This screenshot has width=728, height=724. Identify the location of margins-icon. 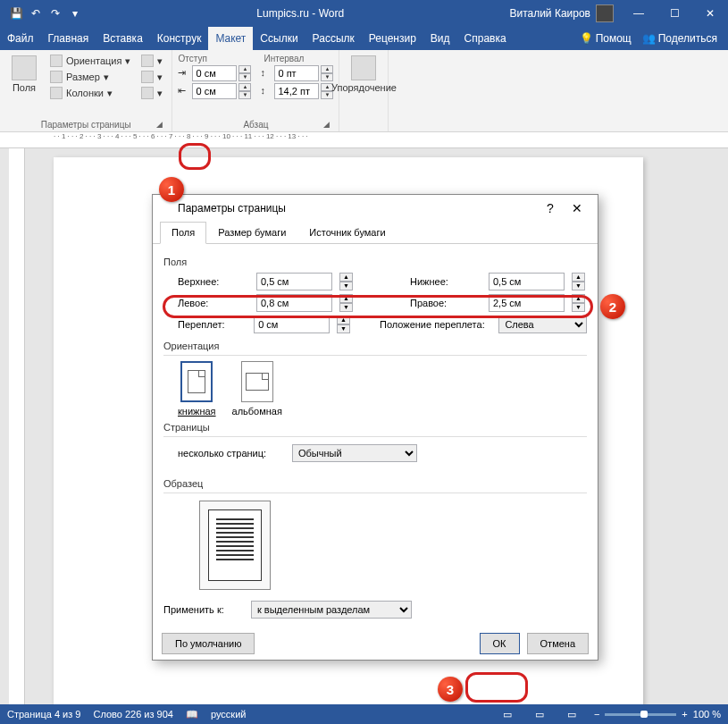
(24, 68).